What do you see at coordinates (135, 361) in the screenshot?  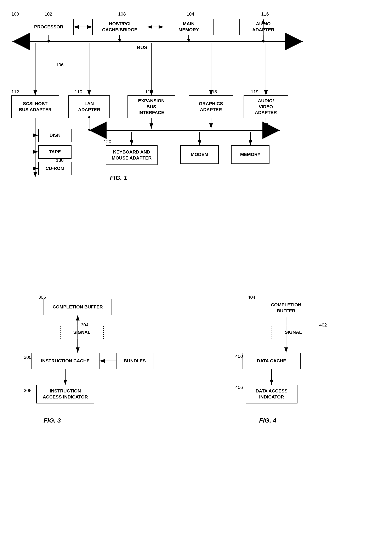 I see `fig3-bundles-box: BUNDLES` at bounding box center [135, 361].